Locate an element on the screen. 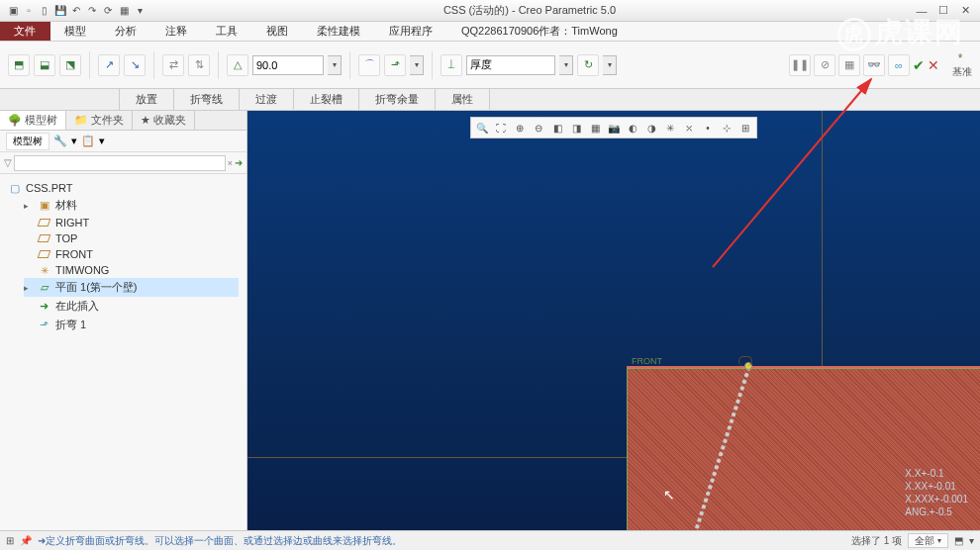 The image size is (980, 550). point-disp-icon: • is located at coordinates (708, 128).